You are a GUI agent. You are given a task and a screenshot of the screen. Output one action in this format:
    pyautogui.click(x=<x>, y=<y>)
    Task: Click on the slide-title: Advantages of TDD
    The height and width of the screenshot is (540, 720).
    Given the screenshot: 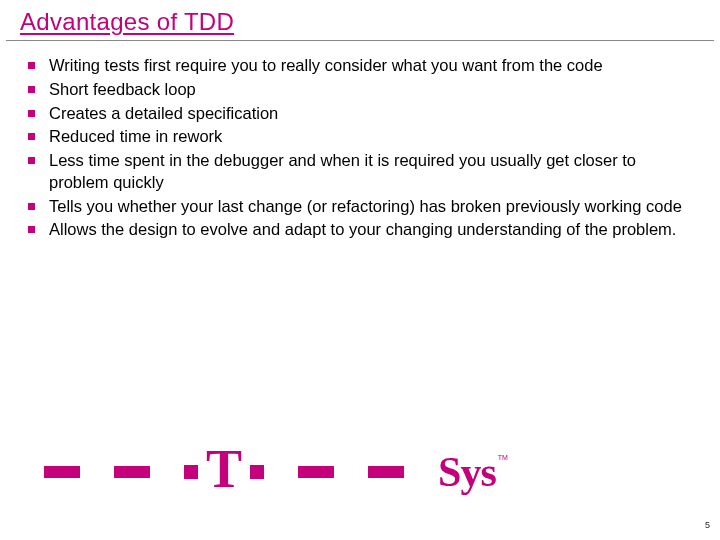 What is the action you would take?
    pyautogui.click(x=360, y=20)
    